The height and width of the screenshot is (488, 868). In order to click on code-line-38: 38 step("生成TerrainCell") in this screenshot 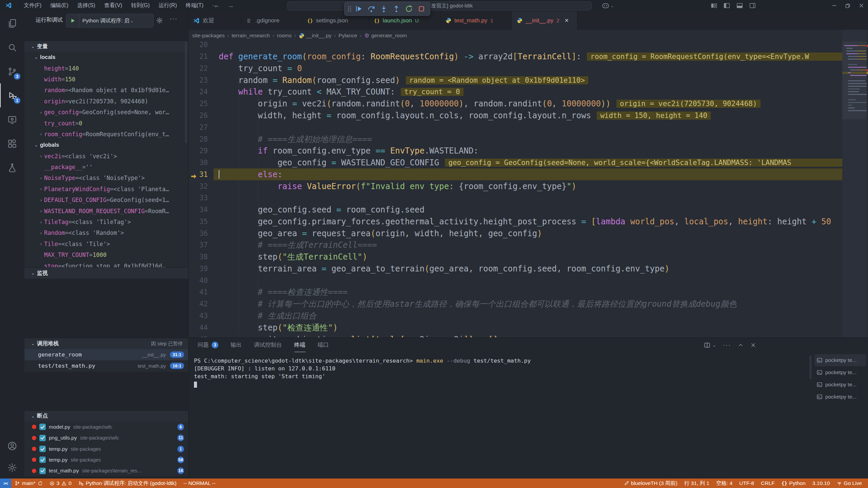, I will do `click(515, 257)`.